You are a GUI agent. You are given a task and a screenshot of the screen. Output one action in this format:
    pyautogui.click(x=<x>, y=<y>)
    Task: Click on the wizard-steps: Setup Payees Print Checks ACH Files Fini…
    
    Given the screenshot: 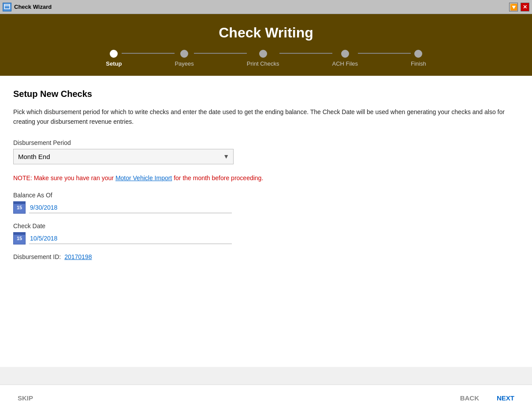 What is the action you would take?
    pyautogui.click(x=266, y=58)
    